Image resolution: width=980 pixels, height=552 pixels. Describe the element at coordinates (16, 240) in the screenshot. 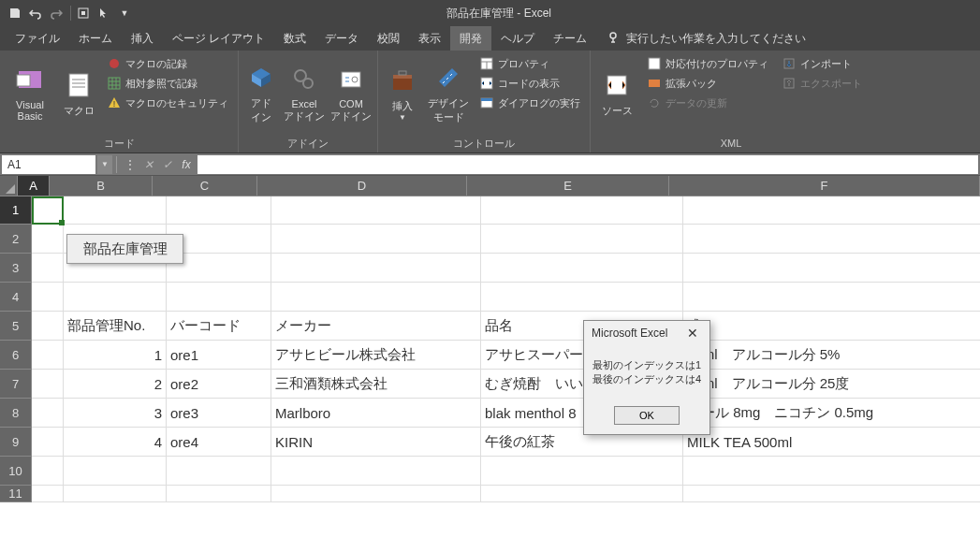

I see `row-header-2: 2` at that location.